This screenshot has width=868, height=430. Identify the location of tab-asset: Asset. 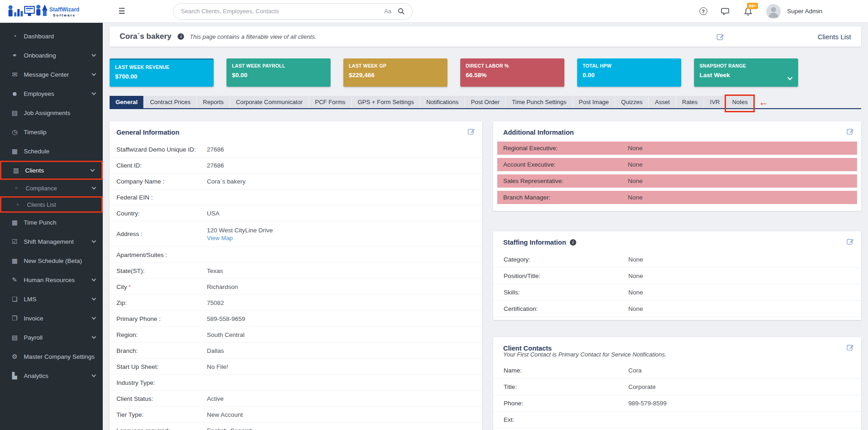
(663, 102).